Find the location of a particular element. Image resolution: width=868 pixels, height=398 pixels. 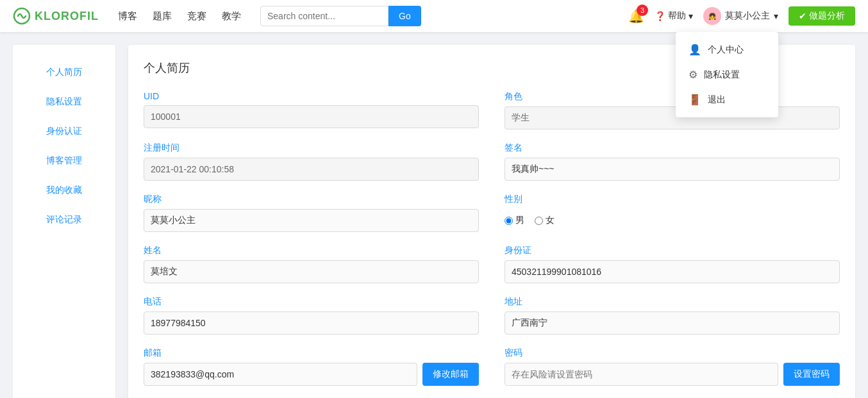

uid-label: UID is located at coordinates (312, 96).